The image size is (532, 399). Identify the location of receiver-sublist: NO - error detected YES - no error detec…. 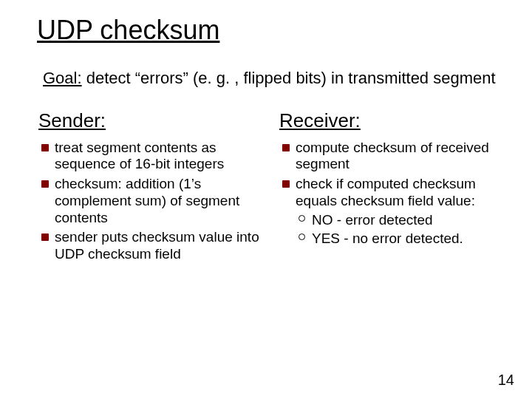
(399, 230).